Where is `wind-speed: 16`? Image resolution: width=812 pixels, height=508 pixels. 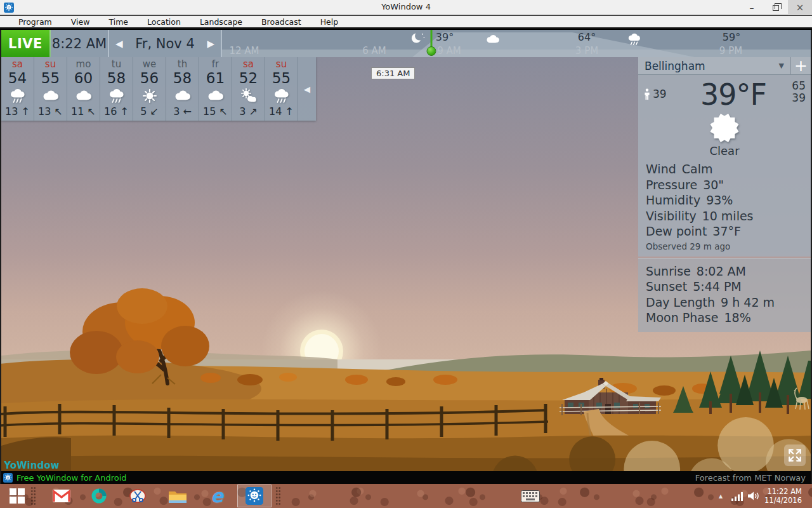 wind-speed: 16 is located at coordinates (112, 112).